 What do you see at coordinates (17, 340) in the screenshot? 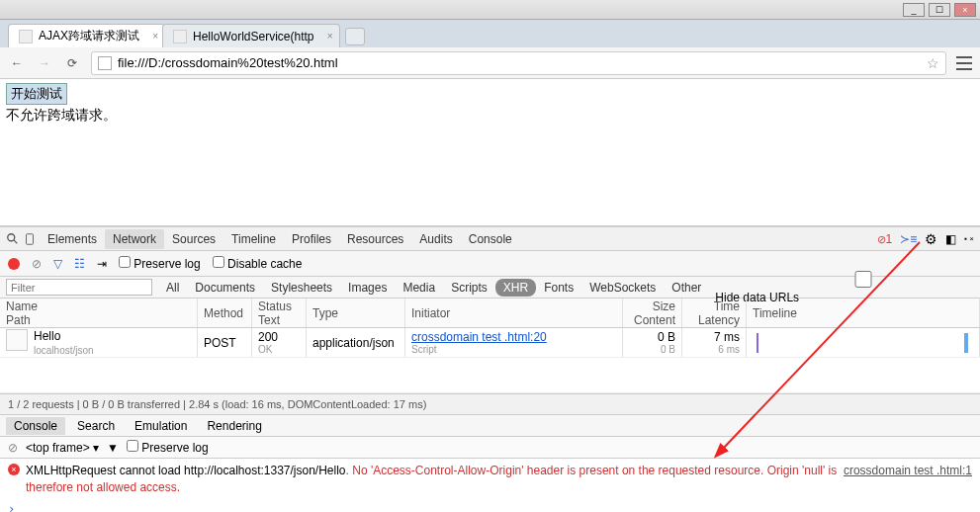
I see `file-icon` at bounding box center [17, 340].